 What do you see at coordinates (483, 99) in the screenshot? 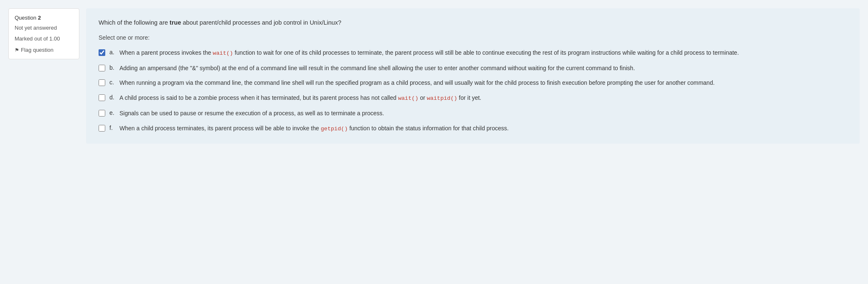
I see `option-text-d: A child process is said to be a zombie p…` at bounding box center [483, 99].